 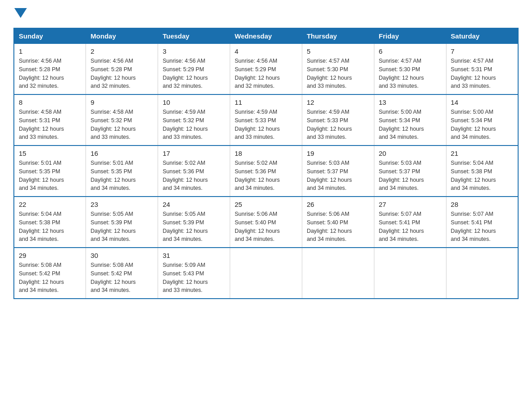 What do you see at coordinates (50, 153) in the screenshot?
I see `day-number: 15` at bounding box center [50, 153].